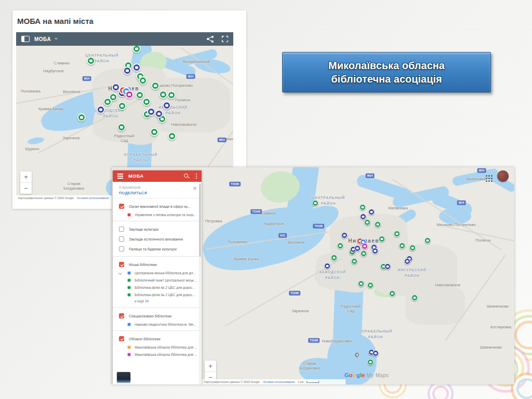 The width and height of the screenshot is (532, 399). I want to click on fullscreen-icon, so click(225, 39).